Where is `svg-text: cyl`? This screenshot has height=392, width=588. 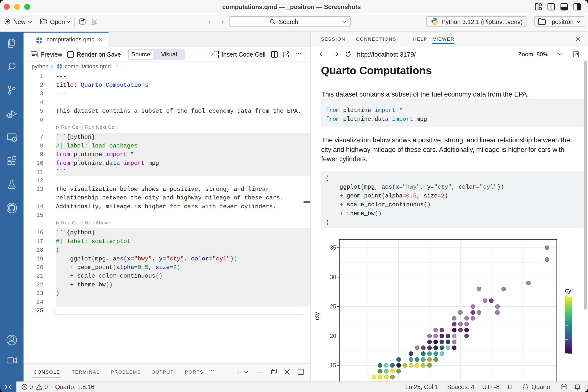 svg-text: cyl is located at coordinates (569, 290).